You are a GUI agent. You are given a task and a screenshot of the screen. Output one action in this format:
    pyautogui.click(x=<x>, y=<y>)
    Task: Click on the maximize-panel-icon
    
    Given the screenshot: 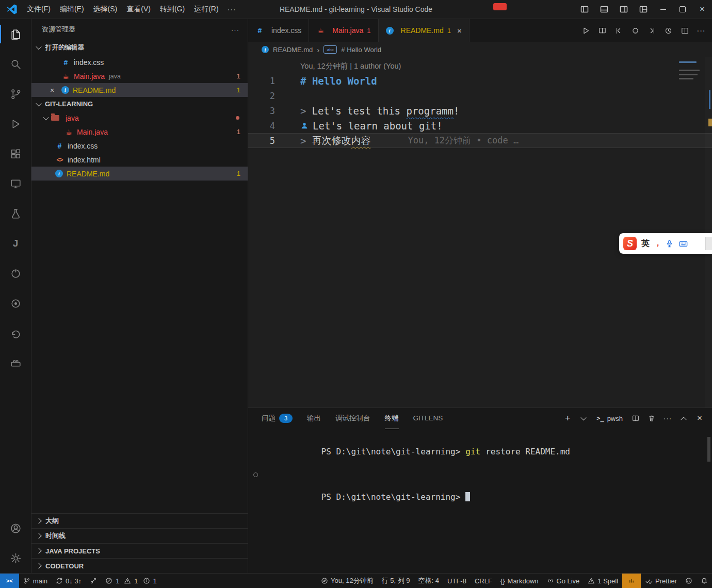 What is the action you would take?
    pyautogui.click(x=684, y=418)
    